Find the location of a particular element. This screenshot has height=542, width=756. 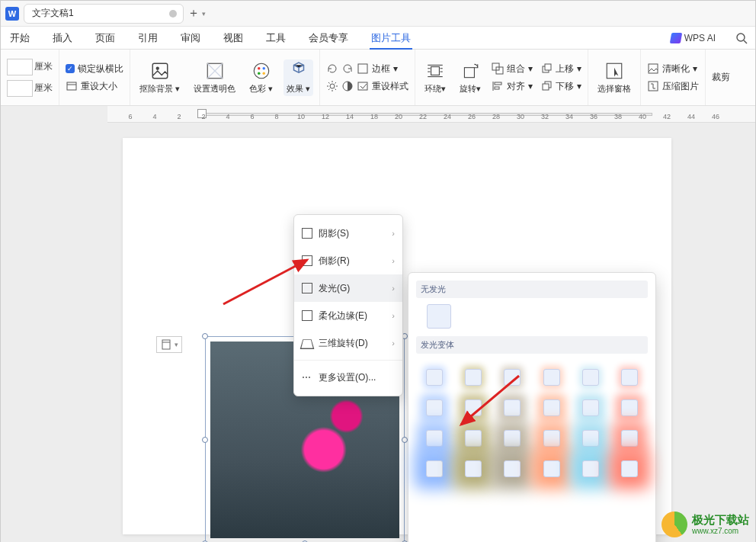

wps-ai-button: WPS AI is located at coordinates (694, 38).